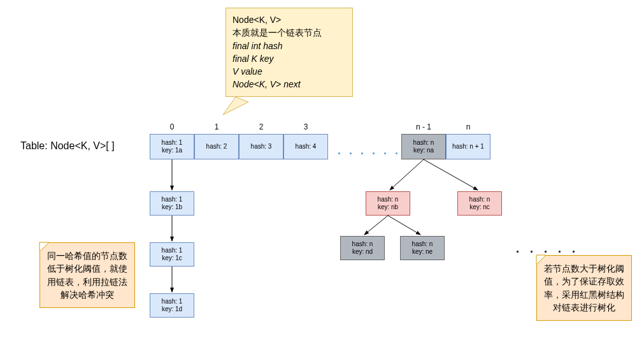 The height and width of the screenshot is (345, 644). I want to click on linked-list-note: 同一哈希值的节点数低于树化阈值，就使用链表，利用拉链法解决哈希冲突, so click(87, 275).